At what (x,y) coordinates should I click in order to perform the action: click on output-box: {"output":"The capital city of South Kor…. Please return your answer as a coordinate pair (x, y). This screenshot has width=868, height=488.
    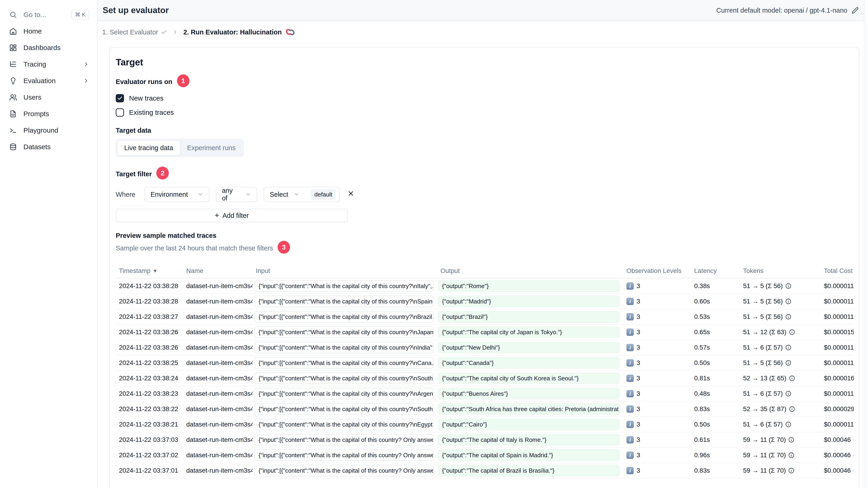
    Looking at the image, I should click on (529, 378).